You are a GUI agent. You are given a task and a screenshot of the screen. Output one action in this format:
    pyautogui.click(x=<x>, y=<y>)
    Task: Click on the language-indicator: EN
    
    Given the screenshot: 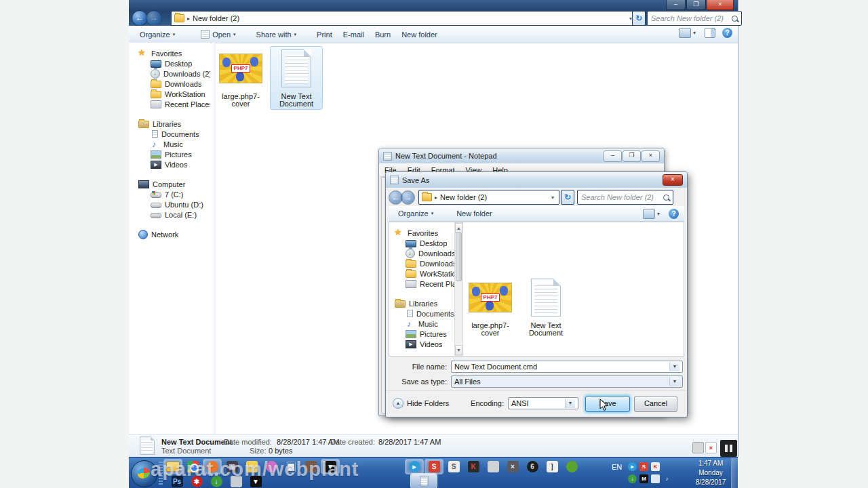 What is the action you would take?
    pyautogui.click(x=617, y=467)
    